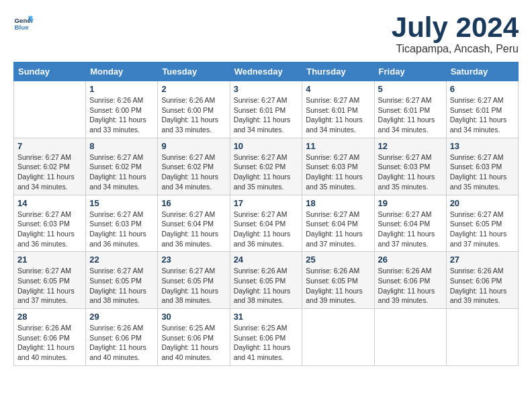 The height and width of the screenshot is (411, 532). Describe the element at coordinates (22, 27) in the screenshot. I see `svg-text: Blue` at that location.